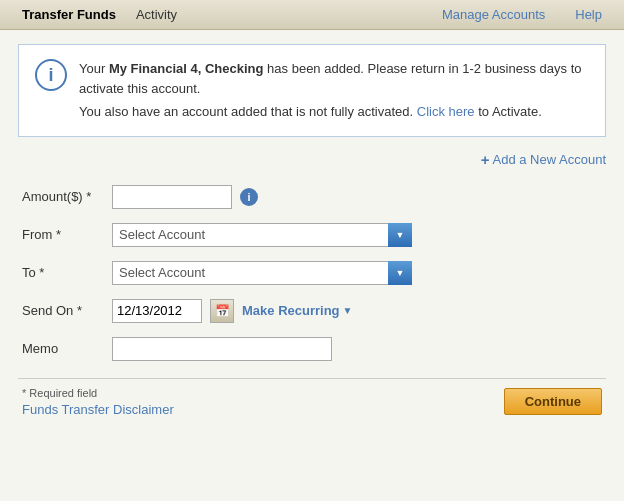 This screenshot has height=501, width=624. I want to click on from-select: Select Account, so click(262, 235).